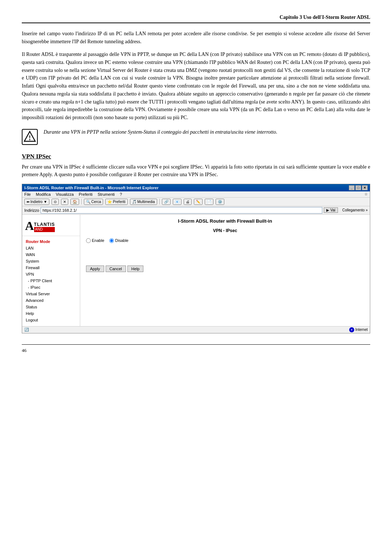  I want to click on internet-icon: e, so click(352, 330).